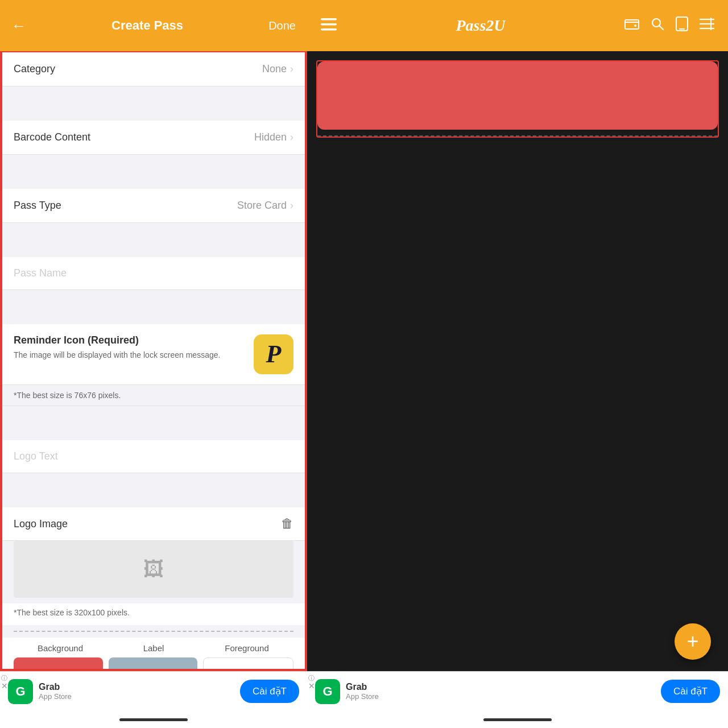 This screenshot has height=728, width=728. What do you see at coordinates (682, 26) in the screenshot?
I see `phone-icon` at bounding box center [682, 26].